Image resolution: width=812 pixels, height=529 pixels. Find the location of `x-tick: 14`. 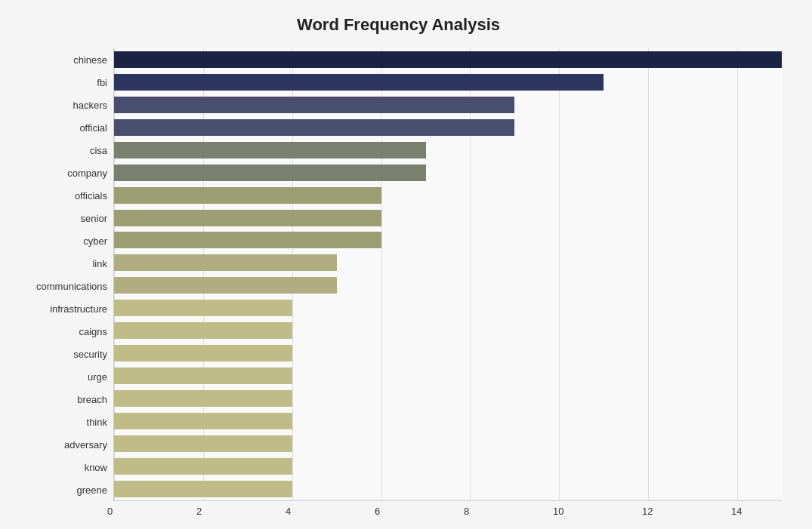

x-tick: 14 is located at coordinates (736, 512).